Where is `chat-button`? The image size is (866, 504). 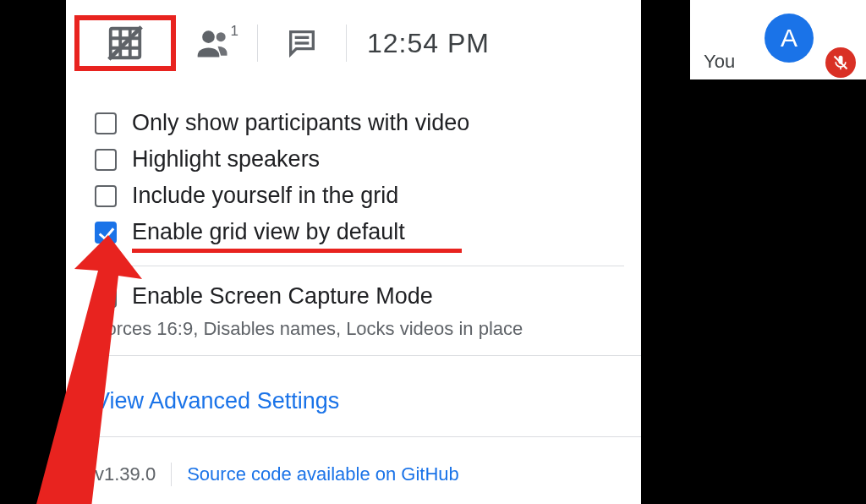
chat-button is located at coordinates (302, 43).